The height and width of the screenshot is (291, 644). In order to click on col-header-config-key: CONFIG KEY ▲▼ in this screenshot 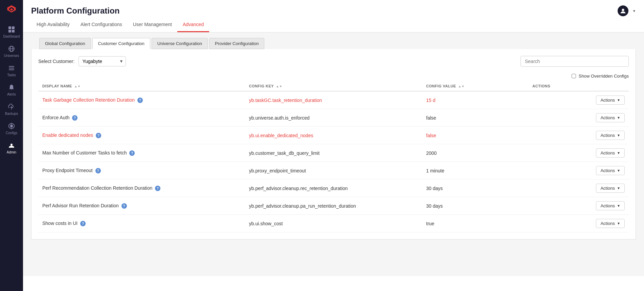, I will do `click(334, 86)`.